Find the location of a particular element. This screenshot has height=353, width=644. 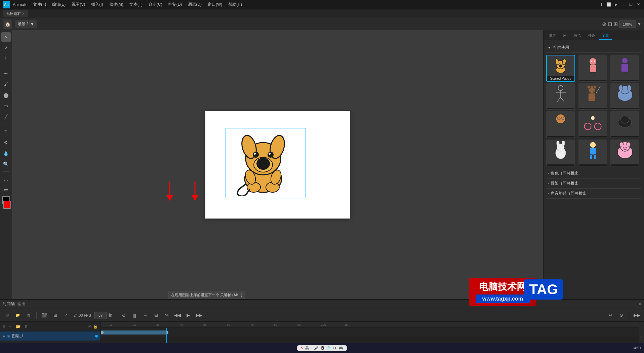

share-button: ⬆ is located at coordinates (601, 5).